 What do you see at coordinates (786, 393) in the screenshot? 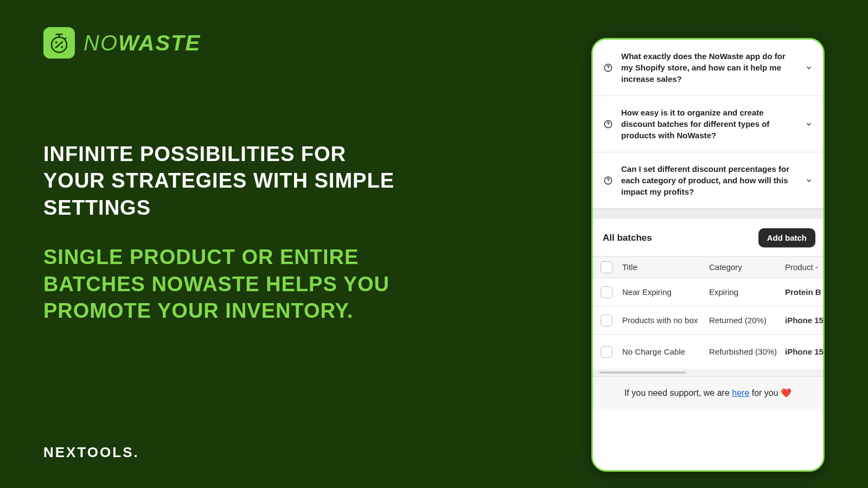
I see `heart-icon: ❤️` at bounding box center [786, 393].